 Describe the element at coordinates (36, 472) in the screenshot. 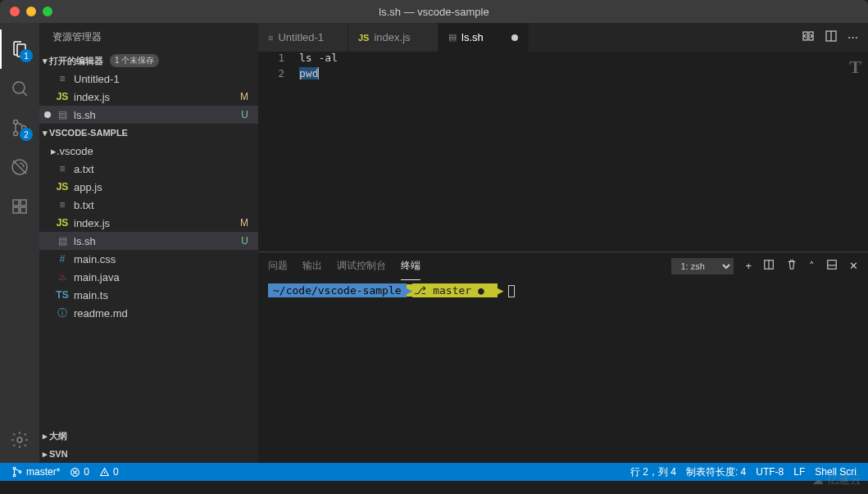

I see `status-branch: master*` at that location.